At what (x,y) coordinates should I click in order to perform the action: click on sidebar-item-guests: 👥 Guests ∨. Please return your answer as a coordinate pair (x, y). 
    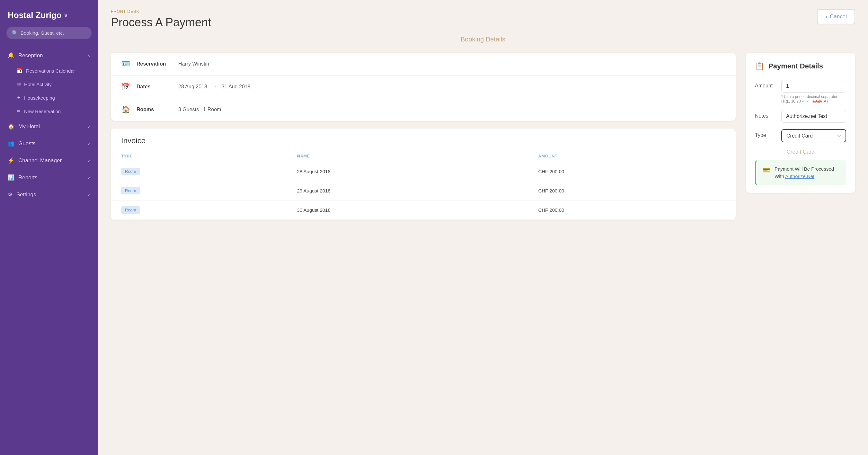
    Looking at the image, I should click on (49, 144).